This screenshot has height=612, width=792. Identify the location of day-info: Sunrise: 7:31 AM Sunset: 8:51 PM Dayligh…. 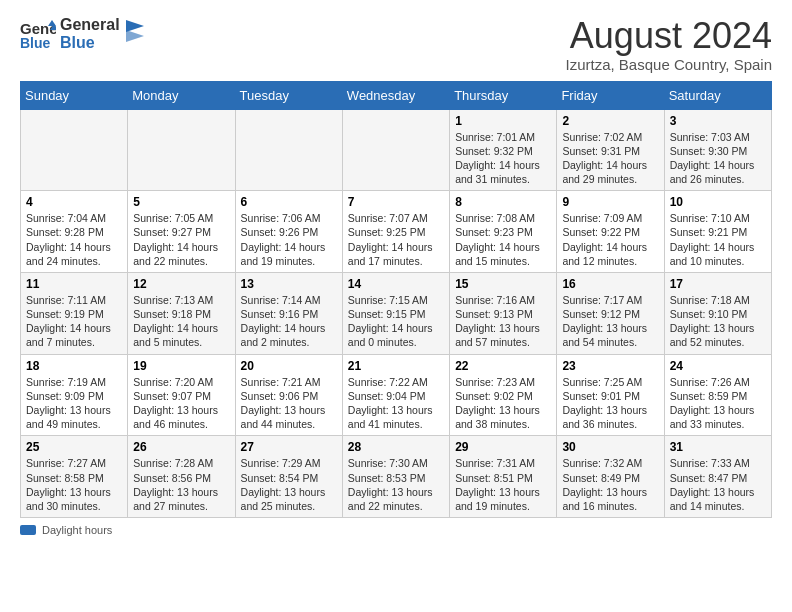
(503, 484).